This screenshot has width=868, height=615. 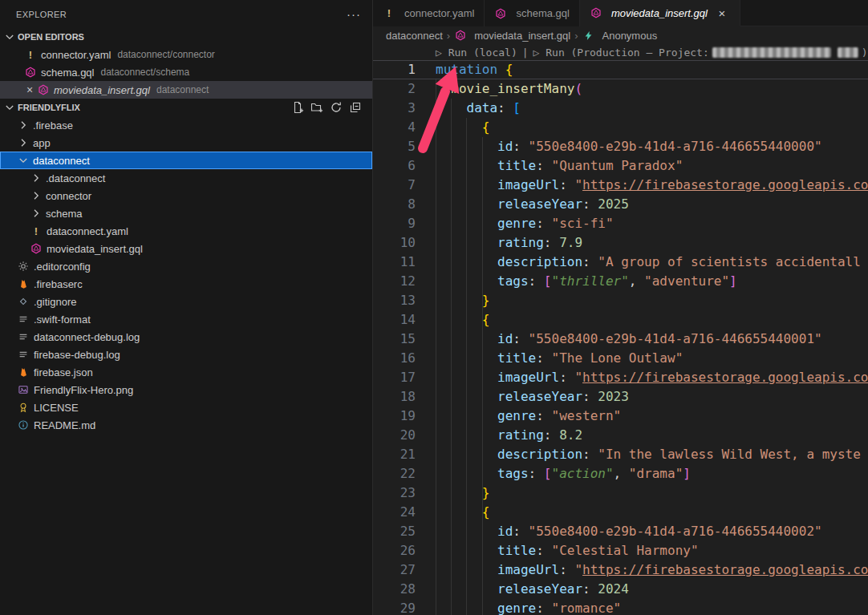 What do you see at coordinates (513, 281) in the screenshot?
I see `code-token: tags` at bounding box center [513, 281].